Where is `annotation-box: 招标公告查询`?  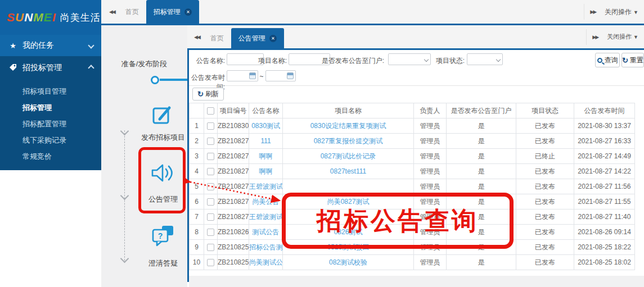
annotation-box: 招标公告查询 is located at coordinates (398, 221).